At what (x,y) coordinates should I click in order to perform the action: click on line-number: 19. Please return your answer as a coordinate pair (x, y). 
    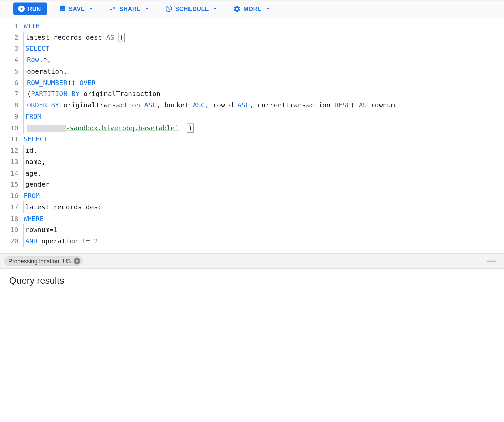
    Looking at the image, I should click on (9, 230).